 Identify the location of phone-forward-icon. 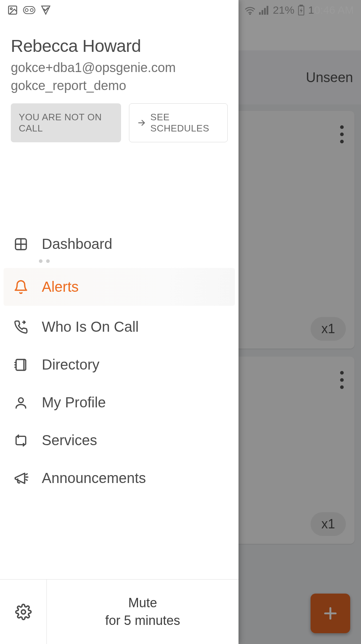
(21, 327).